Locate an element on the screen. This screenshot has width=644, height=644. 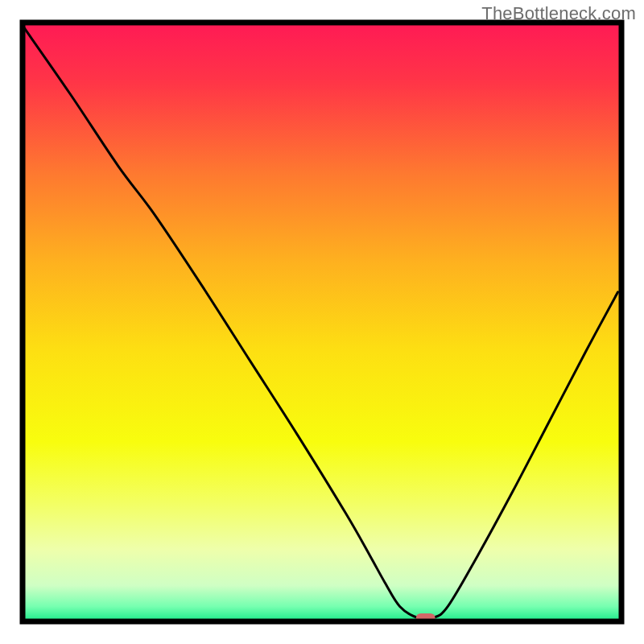
watermark-text: TheBottleneck.com is located at coordinates (559, 14).